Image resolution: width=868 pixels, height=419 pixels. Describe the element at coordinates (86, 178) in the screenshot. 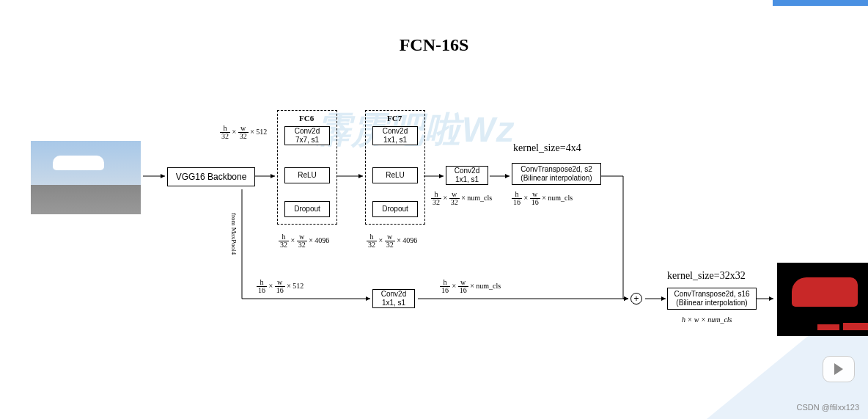

I see `input-image` at that location.